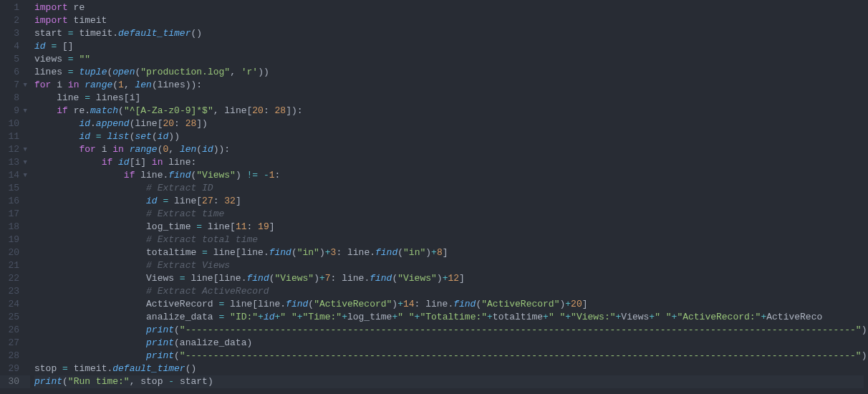 The width and height of the screenshot is (868, 394). I want to click on code-line: for i in range(1, len(lines)):, so click(449, 85).